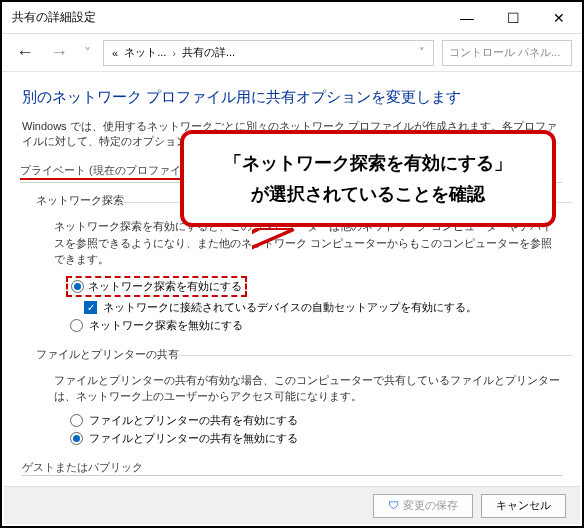 The height and width of the screenshot is (528, 584). Describe the element at coordinates (299, 356) in the screenshot. I see `group-title-printer: ファイルとプリンターの共有` at that location.